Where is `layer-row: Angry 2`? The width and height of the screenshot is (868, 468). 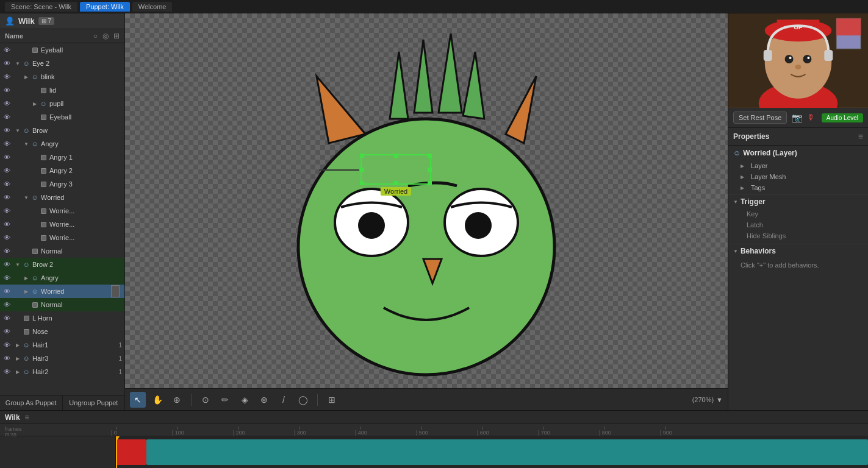
layer-row: Angry 2 is located at coordinates (62, 171).